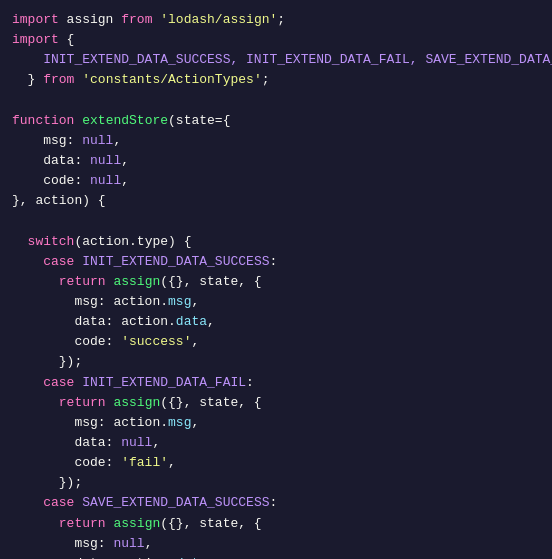 This screenshot has width=552, height=559. I want to click on token: 'lodash/assign', so click(218, 20).